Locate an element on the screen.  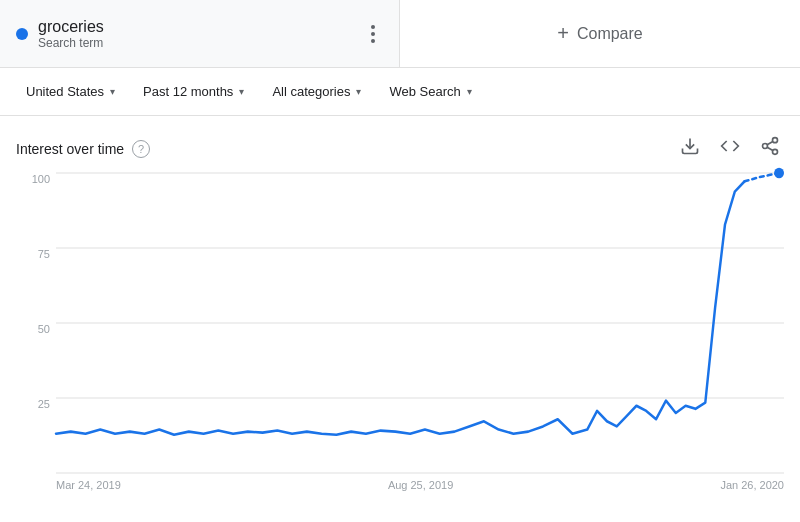
search-term-type: Search term is located at coordinates (71, 43).